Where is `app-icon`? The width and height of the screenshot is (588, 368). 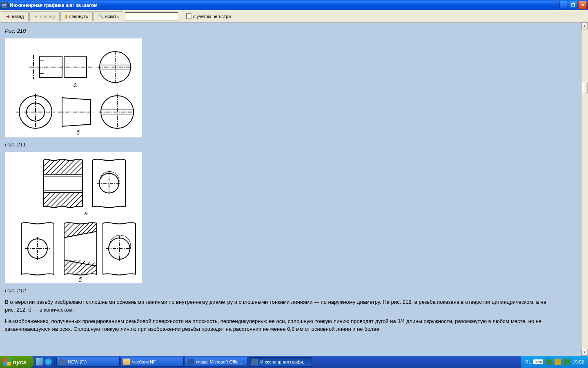
app-icon is located at coordinates (255, 362).